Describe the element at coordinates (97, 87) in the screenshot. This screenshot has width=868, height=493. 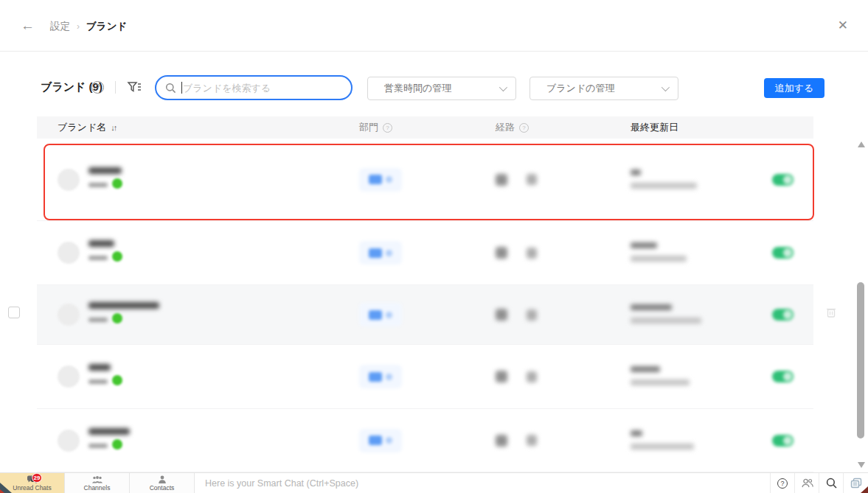
I see `title-help-icon: ?` at that location.